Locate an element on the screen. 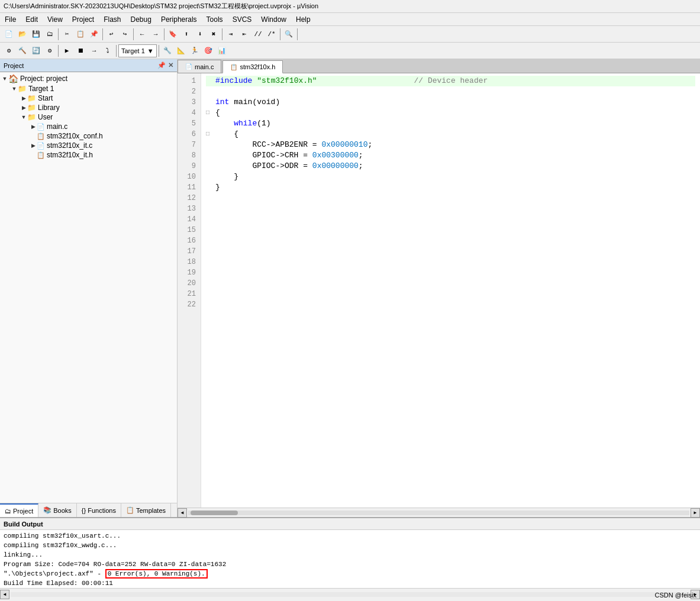 The width and height of the screenshot is (700, 601). dropdown-arrow: ▼ is located at coordinates (150, 51).